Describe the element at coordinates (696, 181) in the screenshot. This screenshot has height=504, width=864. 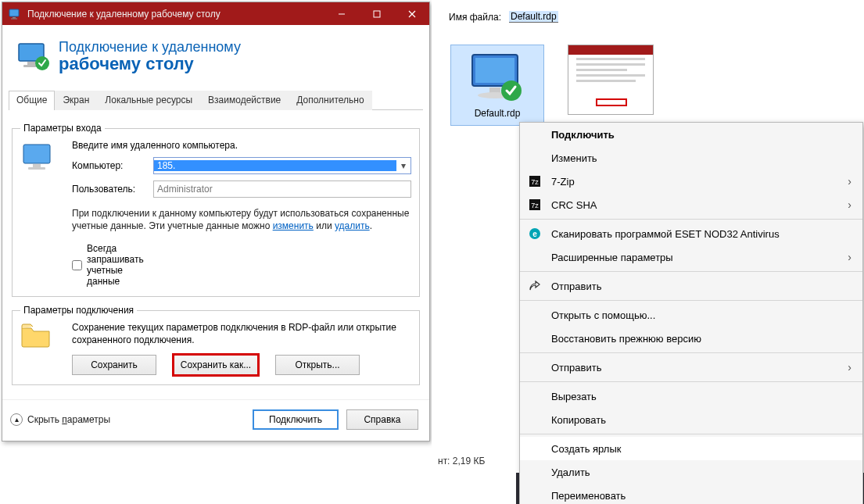
I see `ctx-item-label: 7-Zip` at that location.